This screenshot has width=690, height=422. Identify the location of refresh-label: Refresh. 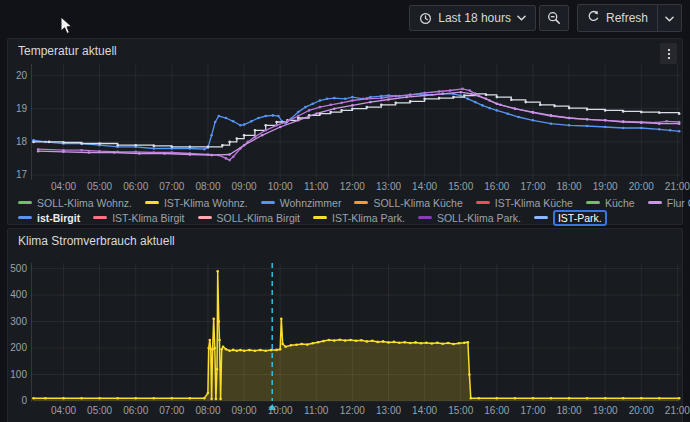
(627, 18).